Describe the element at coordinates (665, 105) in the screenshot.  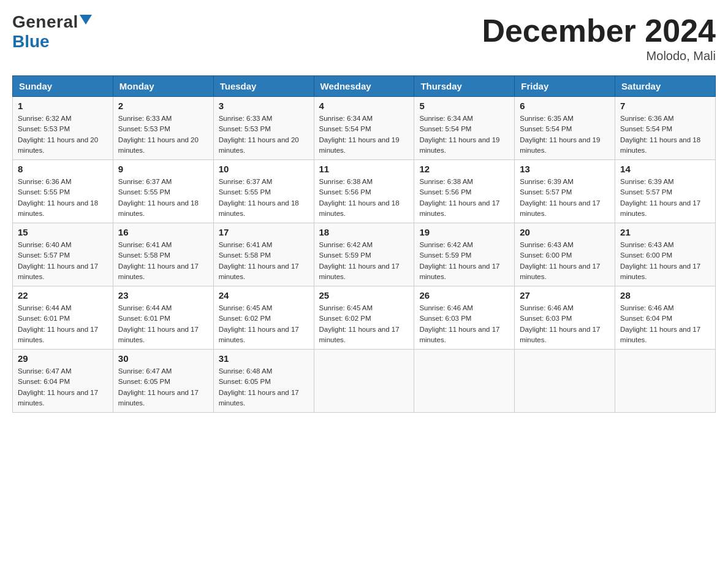
I see `day-number: 7` at that location.